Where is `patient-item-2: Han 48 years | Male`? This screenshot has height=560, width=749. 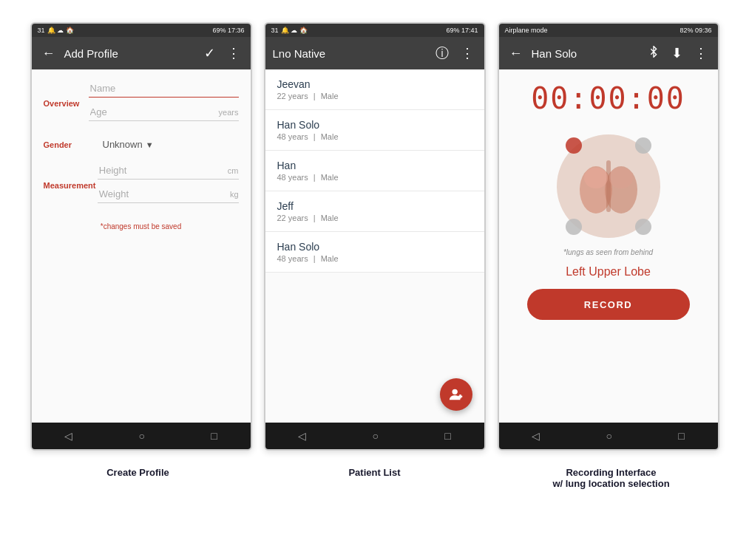 patient-item-2: Han 48 years | Male is located at coordinates (375, 171).